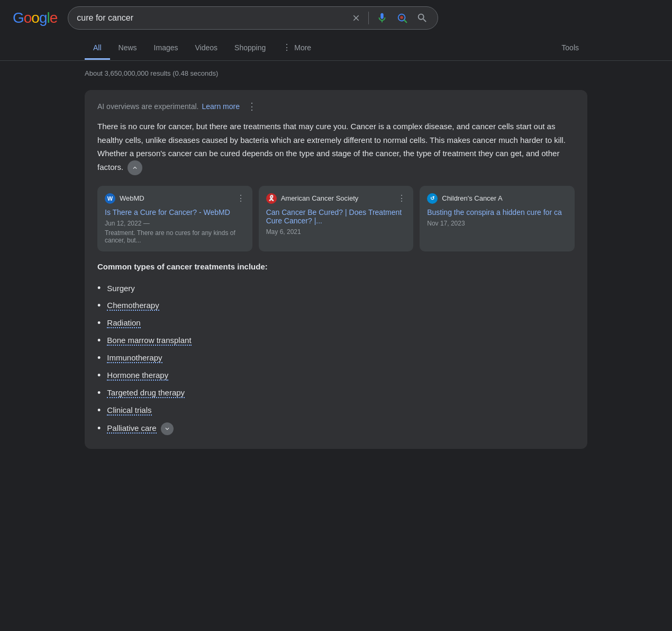 Image resolution: width=672 pixels, height=631 pixels. I want to click on clear-search-button, so click(356, 18).